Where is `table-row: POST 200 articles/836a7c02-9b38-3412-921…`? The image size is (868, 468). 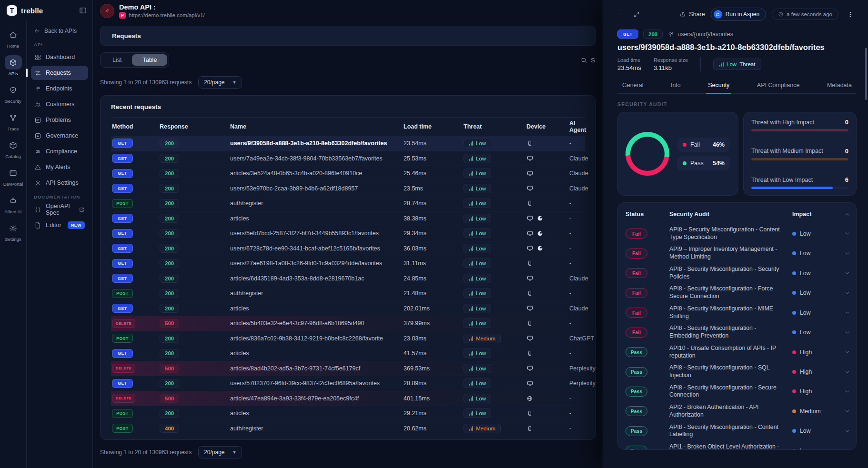 table-row: POST 200 articles/836a7c02-9b38-3412-921… is located at coordinates (348, 339).